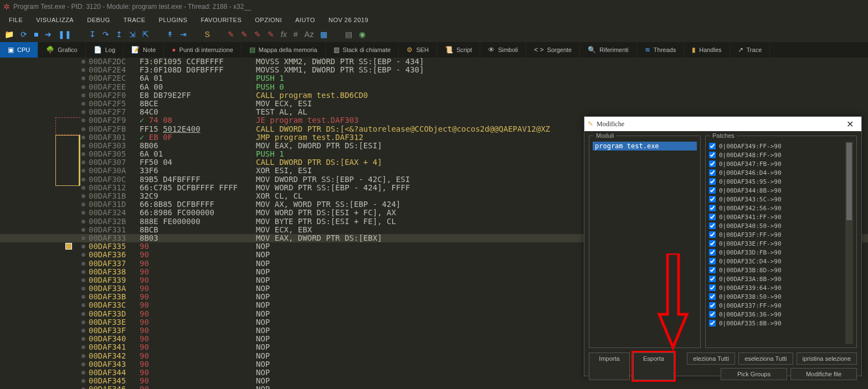 This screenshot has height=389, width=868. I want to click on disasm-row: 00DAF34690NOP, so click(434, 387).